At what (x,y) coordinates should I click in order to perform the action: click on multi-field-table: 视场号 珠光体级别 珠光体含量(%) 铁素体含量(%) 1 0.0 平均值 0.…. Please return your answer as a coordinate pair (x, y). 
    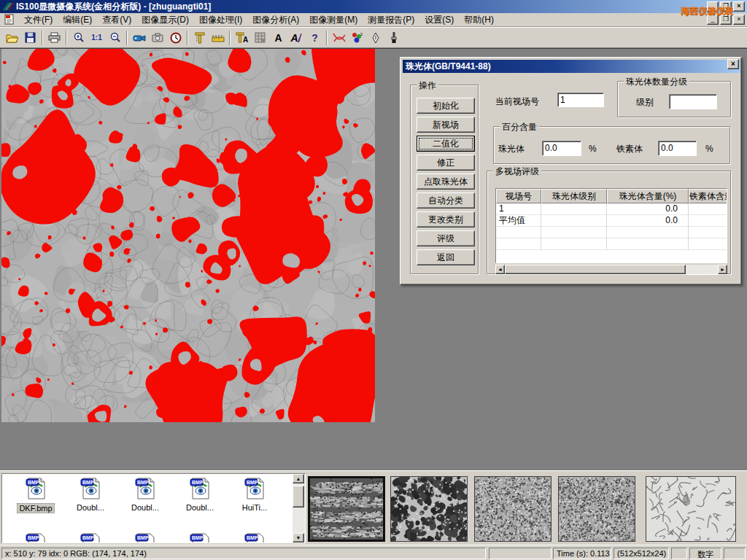
    Looking at the image, I should click on (611, 226).